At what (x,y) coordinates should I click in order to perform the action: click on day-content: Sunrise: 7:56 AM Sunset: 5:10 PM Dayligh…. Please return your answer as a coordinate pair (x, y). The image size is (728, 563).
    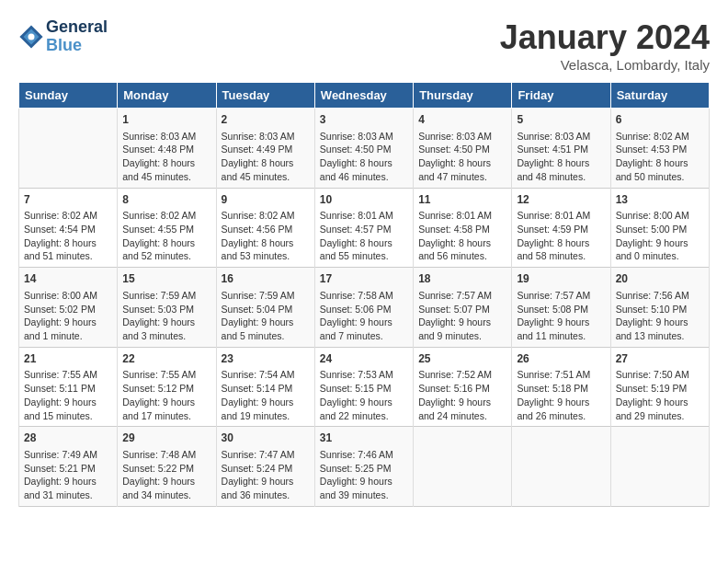
    Looking at the image, I should click on (660, 316).